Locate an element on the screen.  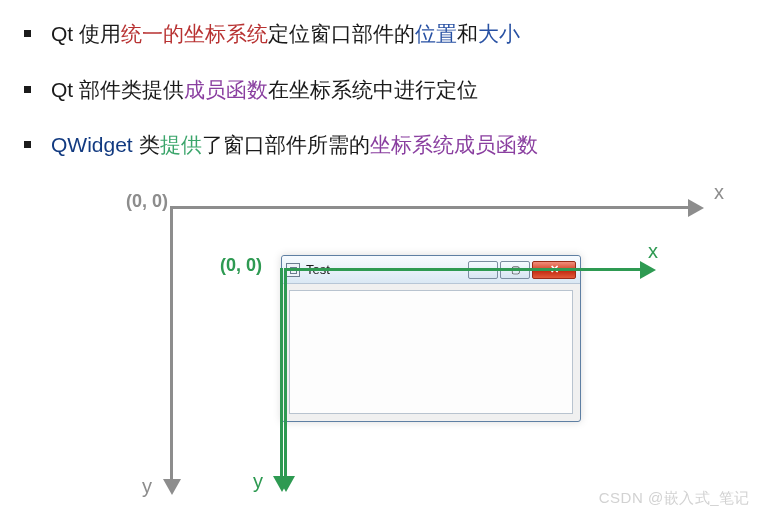
text-em-blue: 大小 is located at coordinates (499, 34).